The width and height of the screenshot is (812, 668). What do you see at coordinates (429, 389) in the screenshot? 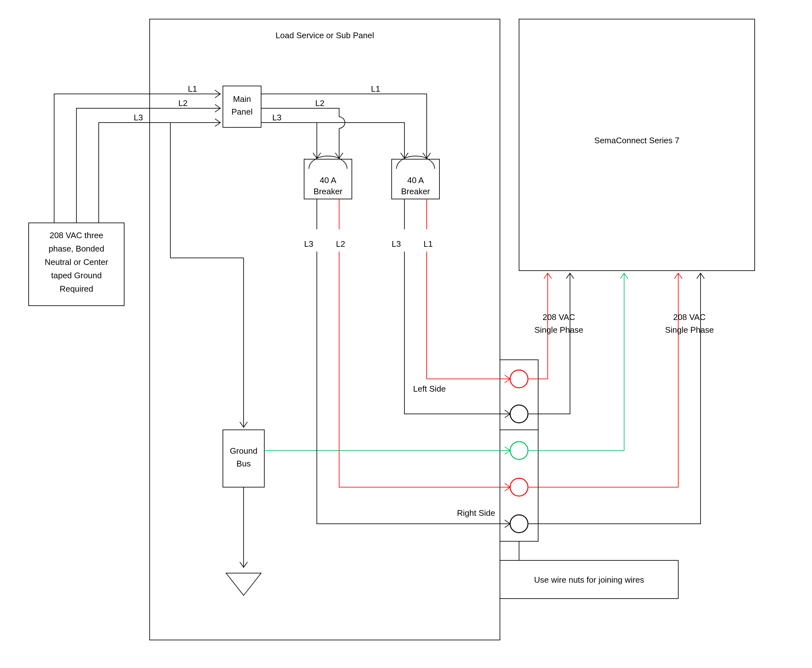
I see `left-side-label: Left Side` at bounding box center [429, 389].